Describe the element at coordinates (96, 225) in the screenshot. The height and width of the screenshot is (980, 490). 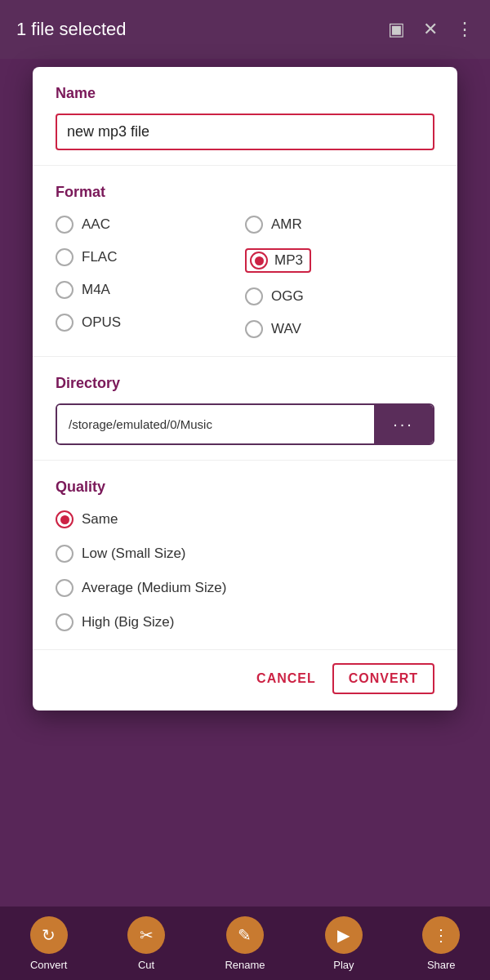
I see `format-aac-label: AAC` at that location.